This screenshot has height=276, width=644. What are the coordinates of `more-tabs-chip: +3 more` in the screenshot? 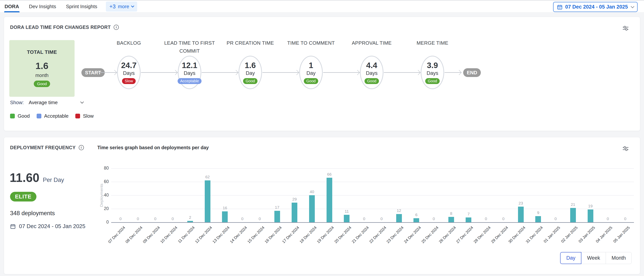 It's located at (122, 7).